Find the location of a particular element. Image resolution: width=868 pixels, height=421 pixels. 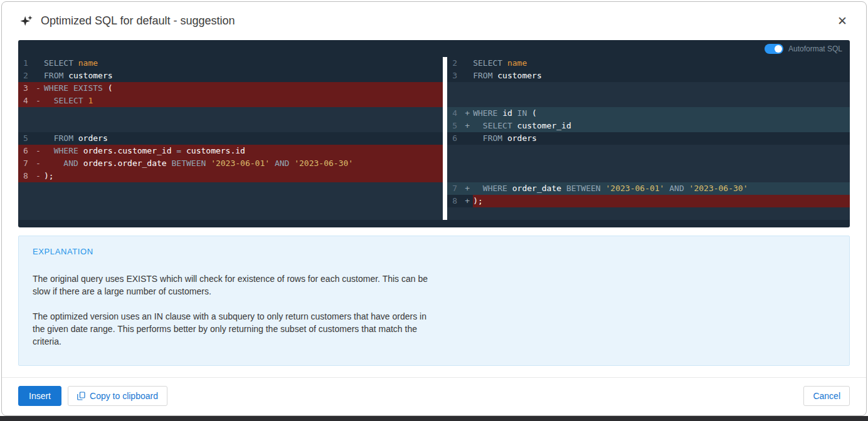

dialog-header: Optimized SQL for default - suggestion ✕ is located at coordinates (434, 20).